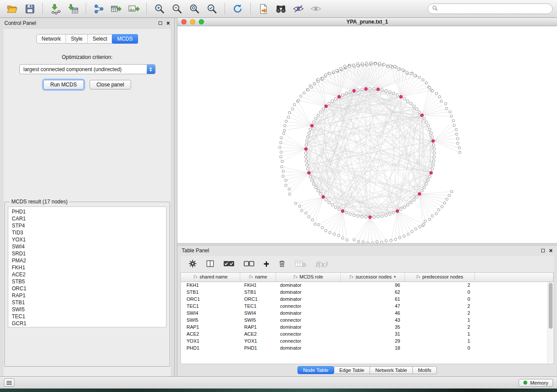 This screenshot has width=557, height=392. I want to click on cell-name: SWI5, so click(258, 320).